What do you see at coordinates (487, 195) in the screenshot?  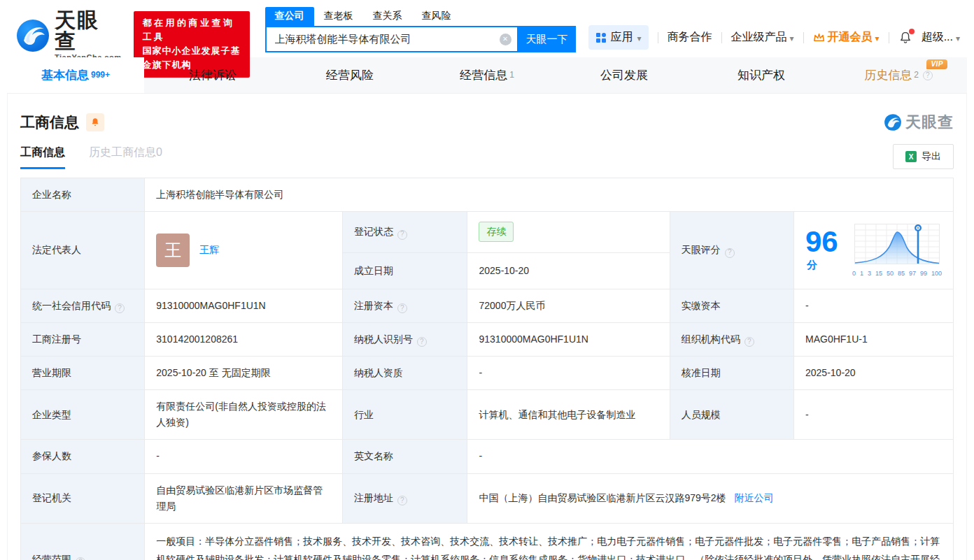 I see `table-row: 企业名称 上海积塔创能半导体有限公司` at bounding box center [487, 195].